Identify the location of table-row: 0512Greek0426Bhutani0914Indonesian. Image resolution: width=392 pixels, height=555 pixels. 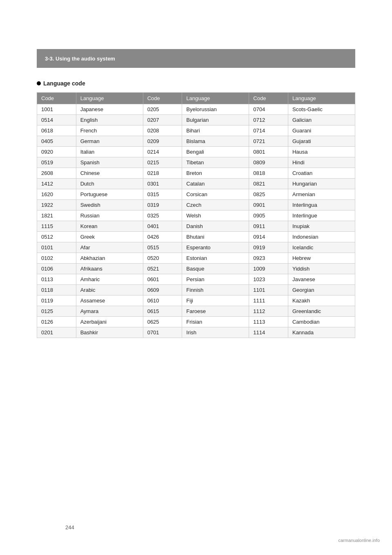
(196, 237).